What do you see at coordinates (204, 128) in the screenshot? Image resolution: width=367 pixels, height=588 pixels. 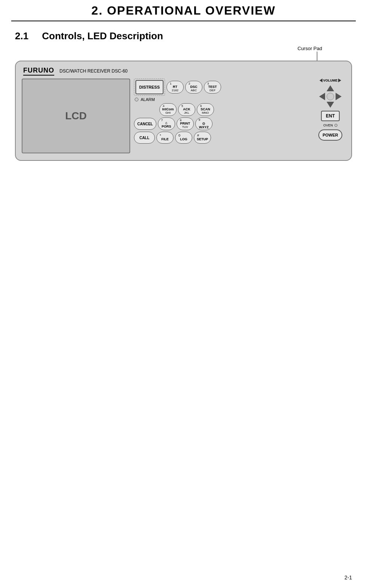 I see `key-9-main: WXYZ` at bounding box center [204, 128].